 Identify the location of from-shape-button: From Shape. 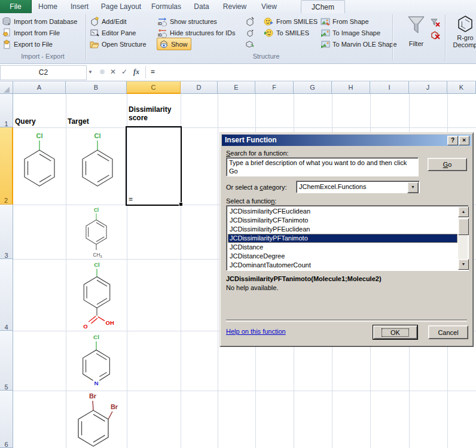
(344, 22).